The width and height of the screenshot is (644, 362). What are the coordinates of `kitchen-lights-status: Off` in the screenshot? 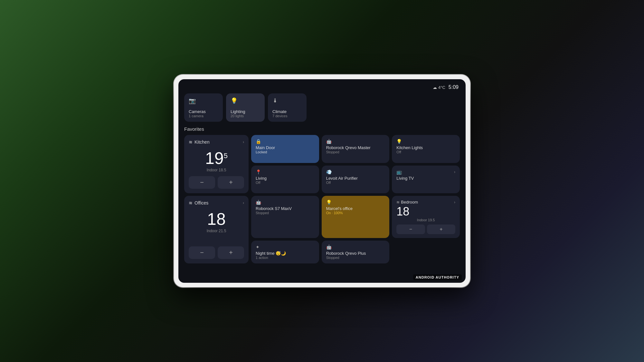 It's located at (426, 152).